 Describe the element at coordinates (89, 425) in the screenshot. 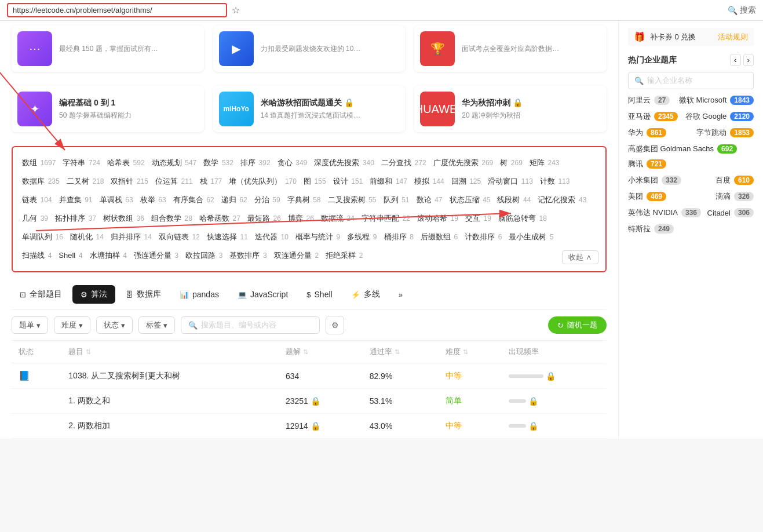

I see `problem-link: 2. 两数相加` at that location.